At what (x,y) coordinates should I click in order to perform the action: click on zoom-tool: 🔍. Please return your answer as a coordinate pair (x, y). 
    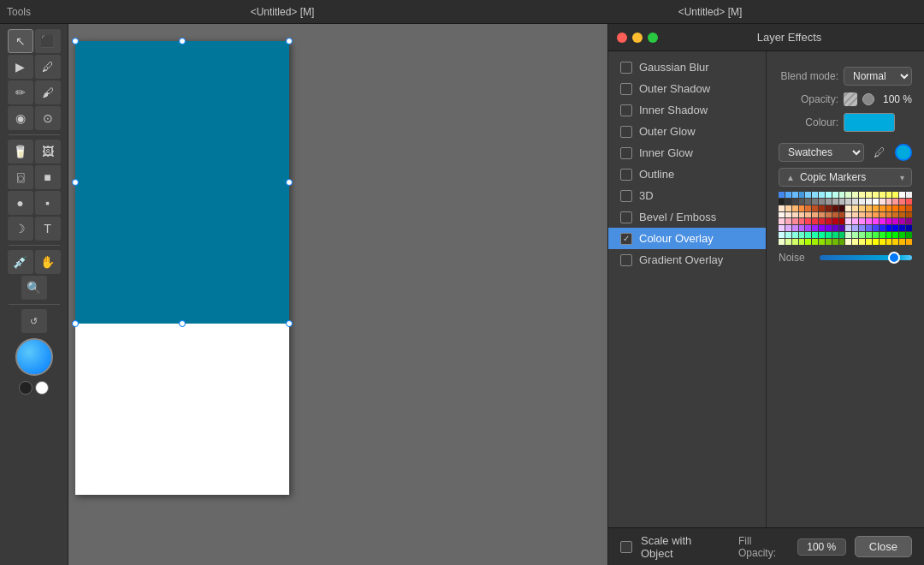
    Looking at the image, I should click on (34, 288).